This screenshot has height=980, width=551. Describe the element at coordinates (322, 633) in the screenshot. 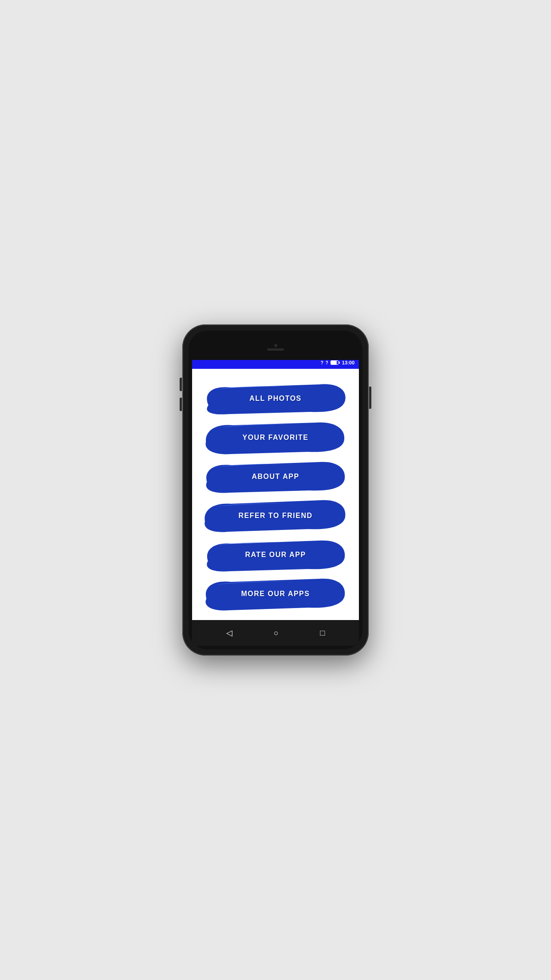

I see `recent-nav-icon: □` at that location.